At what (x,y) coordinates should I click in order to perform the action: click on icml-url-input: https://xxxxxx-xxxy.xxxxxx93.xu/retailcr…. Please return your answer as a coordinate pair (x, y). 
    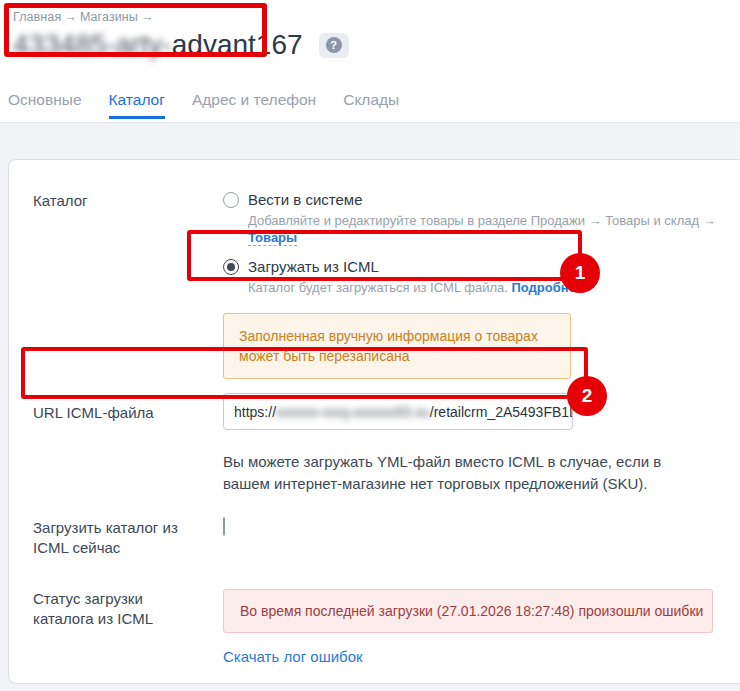
    Looking at the image, I should click on (398, 412).